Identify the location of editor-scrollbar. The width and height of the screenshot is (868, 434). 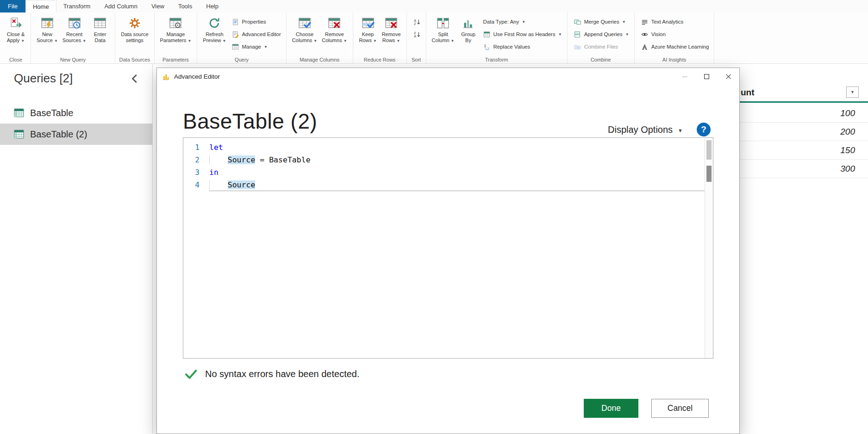
(709, 248).